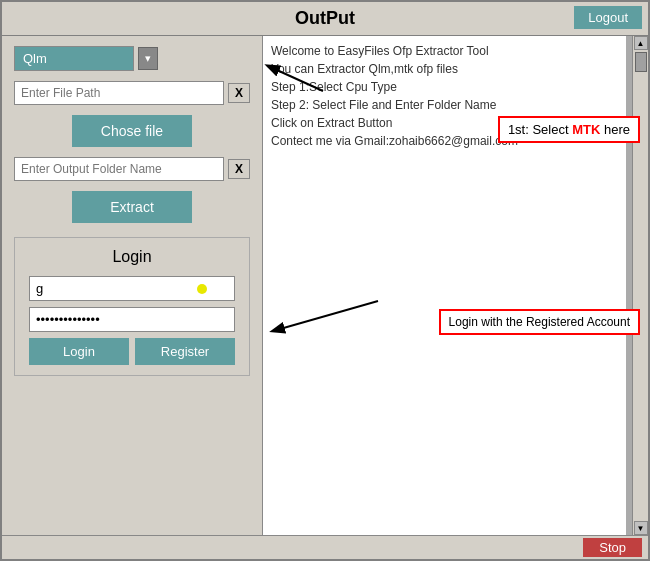 This screenshot has width=650, height=561. I want to click on scrollbar: ▲ ▼, so click(640, 286).